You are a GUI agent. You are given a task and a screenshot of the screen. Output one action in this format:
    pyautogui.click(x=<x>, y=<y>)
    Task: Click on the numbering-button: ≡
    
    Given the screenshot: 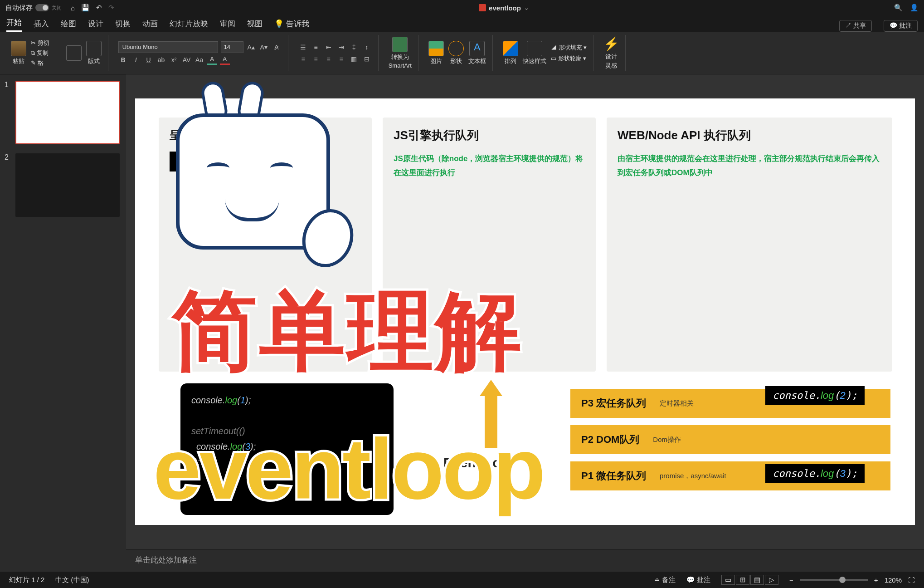 What is the action you would take?
    pyautogui.click(x=316, y=47)
    